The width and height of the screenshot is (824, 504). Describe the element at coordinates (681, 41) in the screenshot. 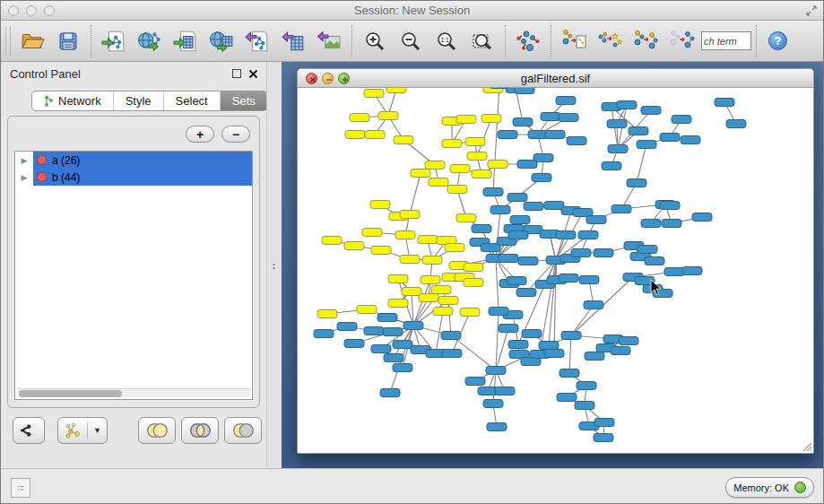

I see `show-all-button` at that location.